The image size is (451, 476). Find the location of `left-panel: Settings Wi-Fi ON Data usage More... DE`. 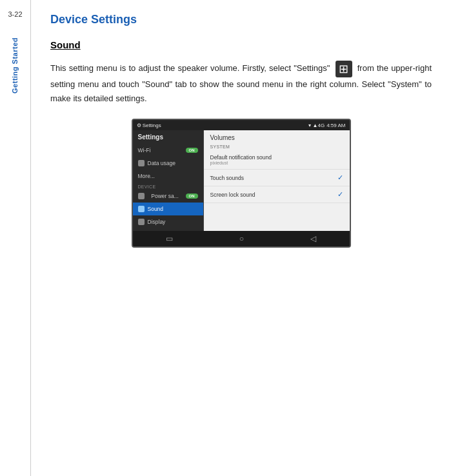

left-panel: Settings Wi-Fi ON Data usage More... DE is located at coordinates (168, 181).